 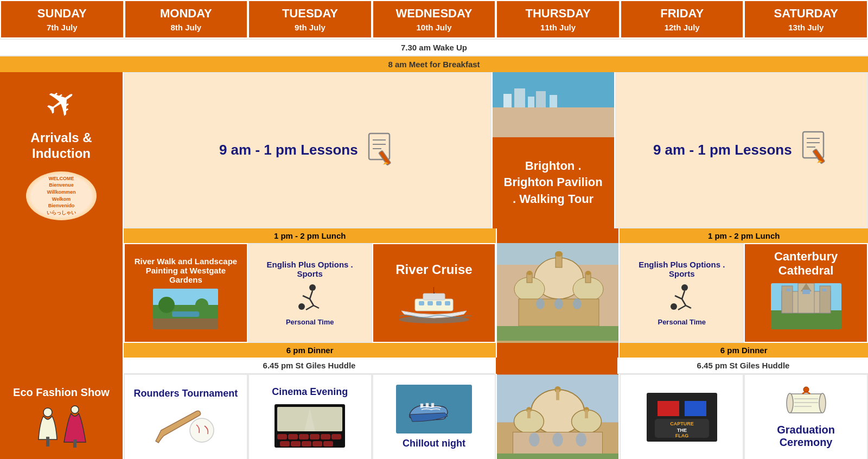 I want to click on svg-text: CAPTURE, so click(x=682, y=424).